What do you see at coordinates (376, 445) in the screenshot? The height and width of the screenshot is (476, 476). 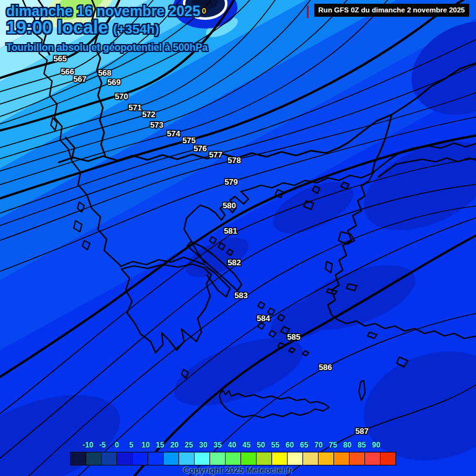 I see `legend-tick: 90` at bounding box center [376, 445].